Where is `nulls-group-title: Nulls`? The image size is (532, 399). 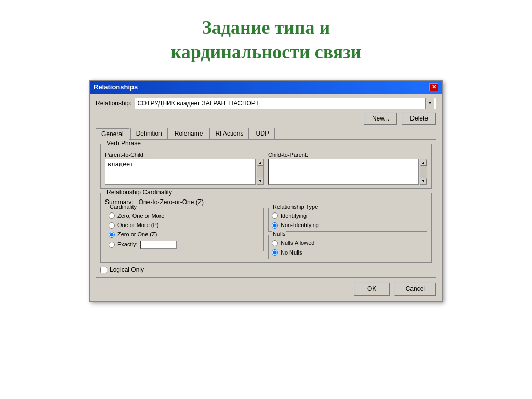
nulls-group-title: Nulls is located at coordinates (279, 234).